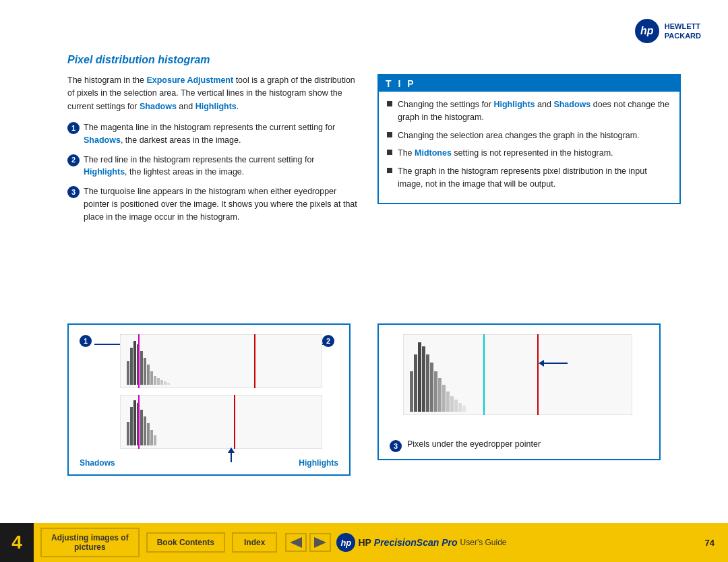 The width and height of the screenshot is (728, 562). I want to click on nav-forward-button, so click(320, 542).